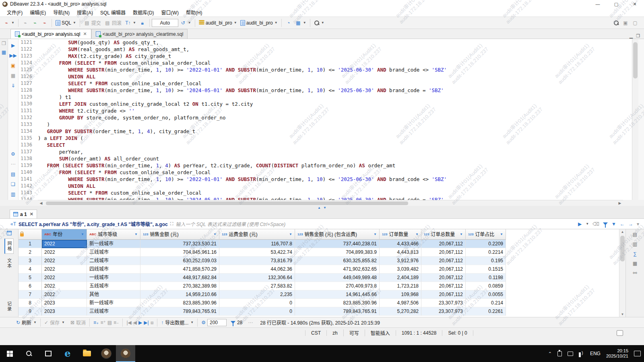 The width and height of the screenshot is (644, 362). What do you see at coordinates (180, 253) in the screenshot?
I see `grid-cell: 704,845,961.16` at bounding box center [180, 253].